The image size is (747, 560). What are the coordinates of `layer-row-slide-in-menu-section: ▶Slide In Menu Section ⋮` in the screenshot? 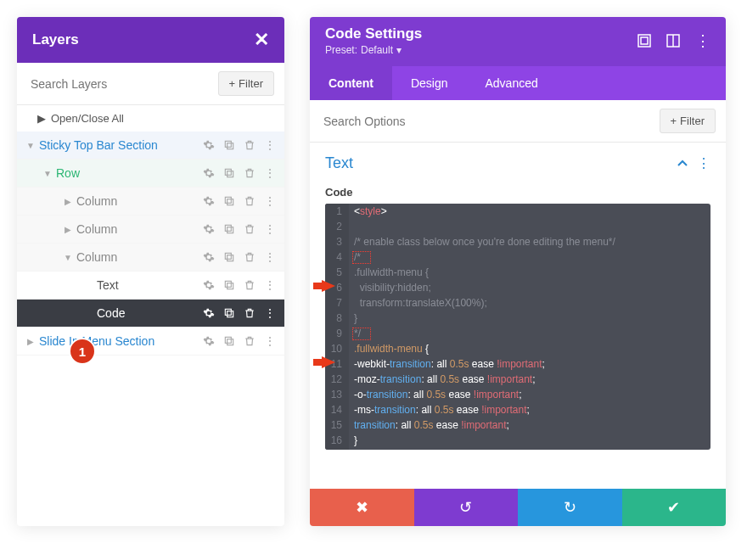 It's located at (151, 341).